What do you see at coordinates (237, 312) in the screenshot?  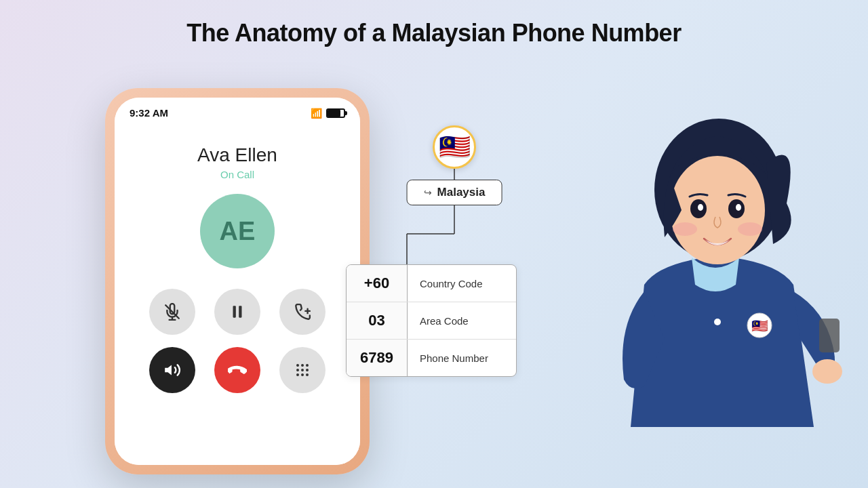 I see `call-buttons-row1` at bounding box center [237, 312].